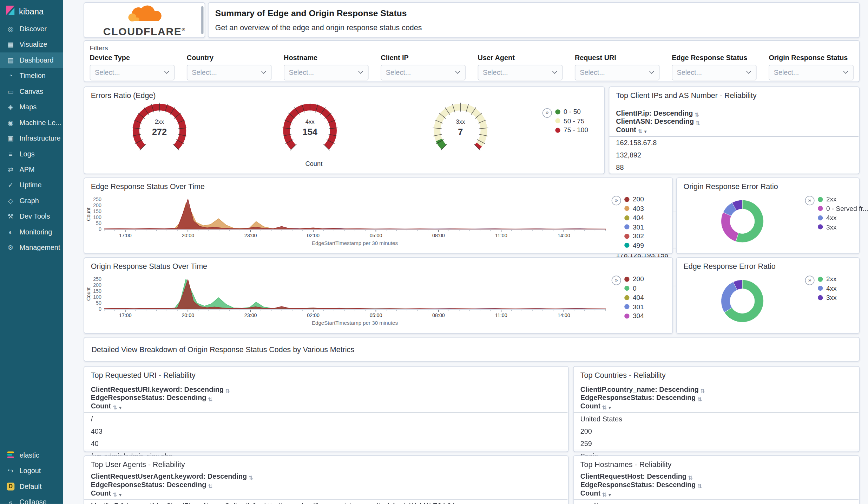  What do you see at coordinates (716, 444) in the screenshot?
I see `table-cell: 259` at bounding box center [716, 444].